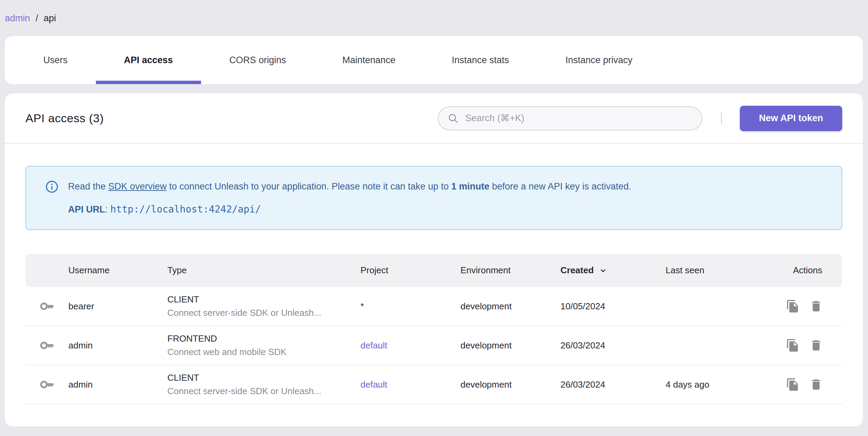 Image resolution: width=868 pixels, height=436 pixels. I want to click on tab-instance-stats: Instance stats, so click(480, 60).